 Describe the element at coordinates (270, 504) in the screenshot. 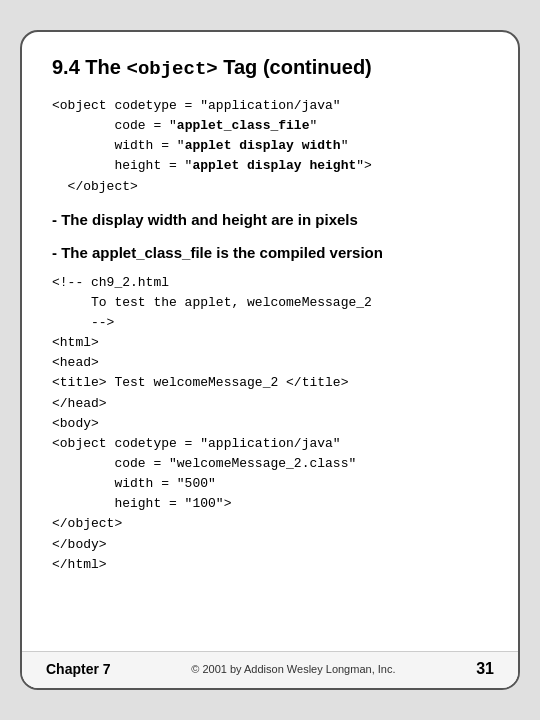

I see `code-line: height = "100">` at that location.